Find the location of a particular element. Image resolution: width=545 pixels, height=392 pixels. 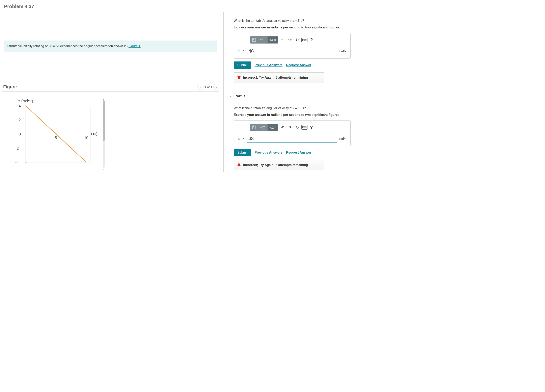

partB-header: ▼ Part B is located at coordinates (386, 96).